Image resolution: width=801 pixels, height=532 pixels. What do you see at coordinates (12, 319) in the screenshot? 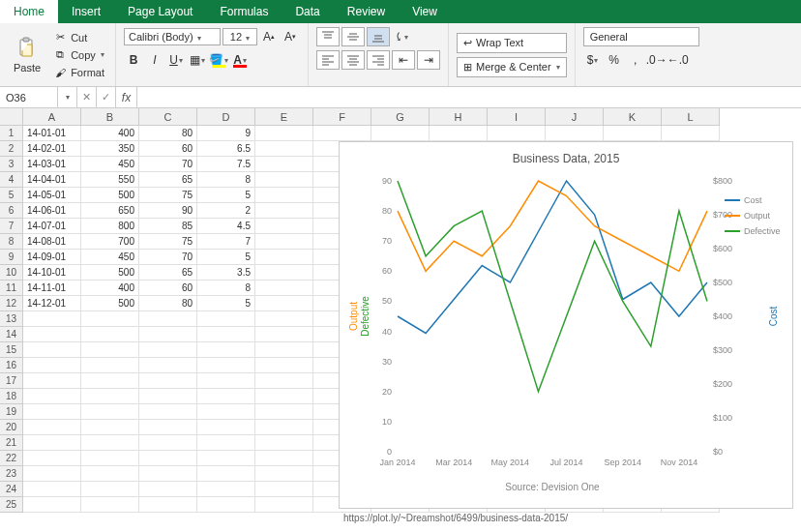
I see `row-header: 13` at bounding box center [12, 319].